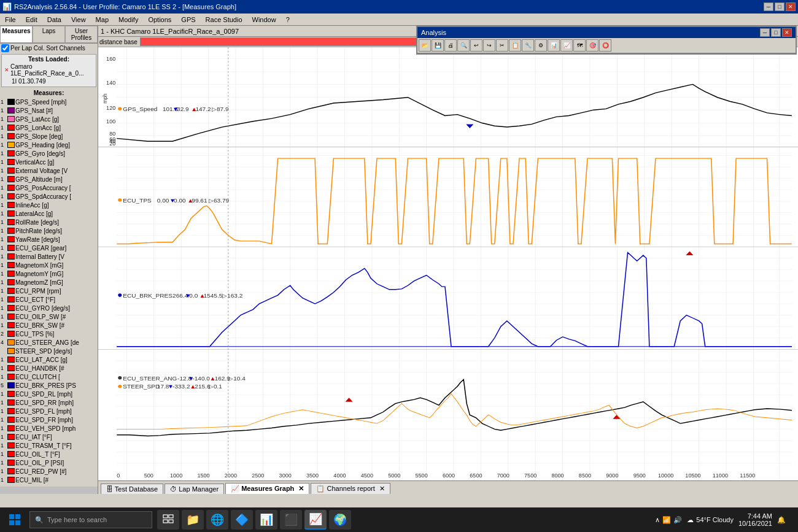 Image resolution: width=798 pixels, height=532 pixels. Describe the element at coordinates (168, 520) in the screenshot. I see `taskbar-taskview` at that location.